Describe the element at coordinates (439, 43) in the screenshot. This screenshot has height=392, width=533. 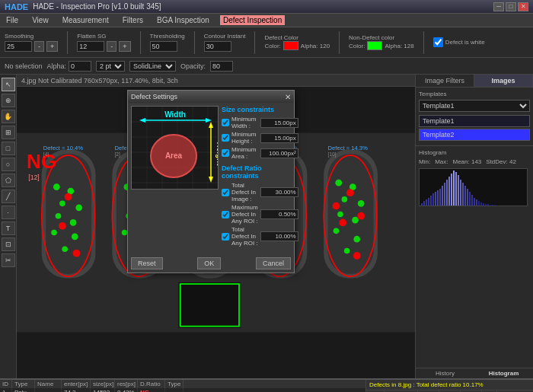
I see `defect-is-white-cb` at that location.